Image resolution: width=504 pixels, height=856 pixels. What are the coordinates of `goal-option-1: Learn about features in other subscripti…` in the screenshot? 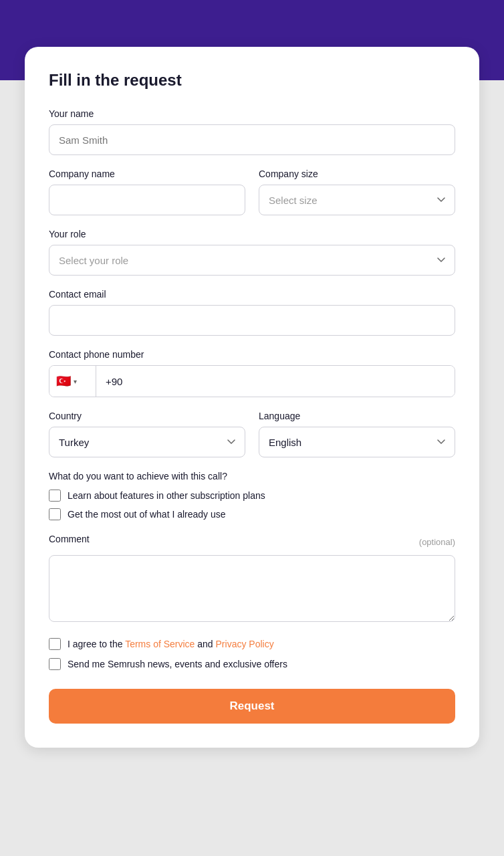 It's located at (252, 496).